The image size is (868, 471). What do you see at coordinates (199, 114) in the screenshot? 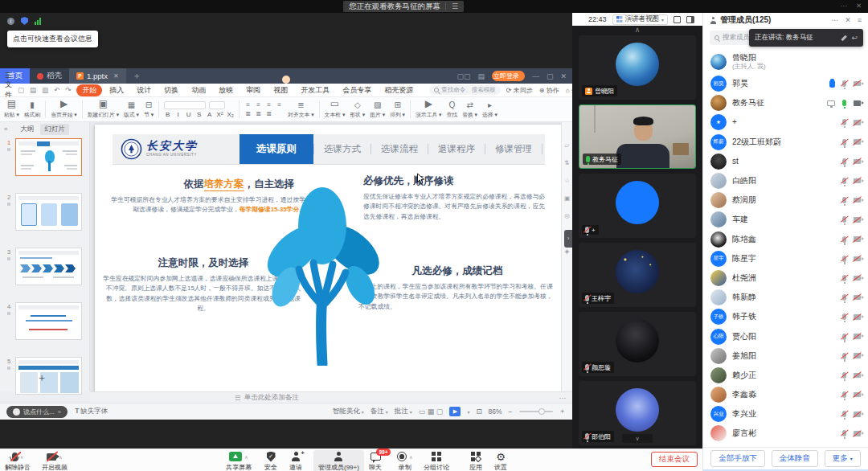
I see `format-S-button: S` at bounding box center [199, 114].